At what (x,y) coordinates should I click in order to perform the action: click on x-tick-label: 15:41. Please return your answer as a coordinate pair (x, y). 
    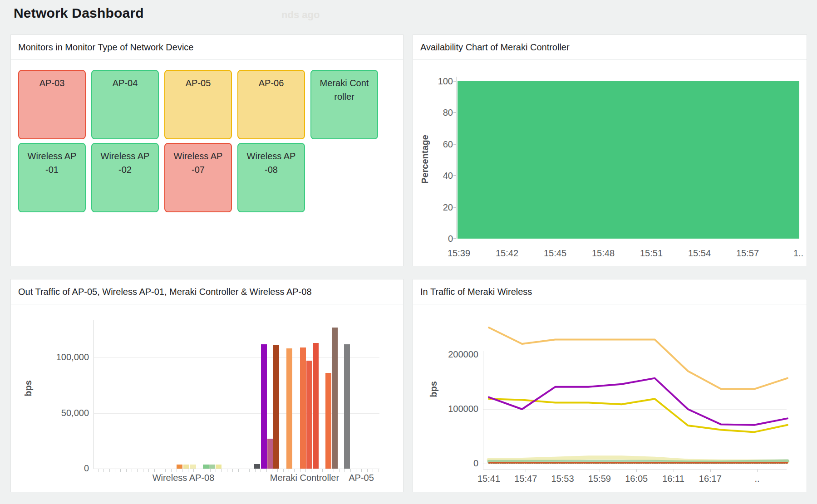
    Looking at the image, I should click on (489, 479).